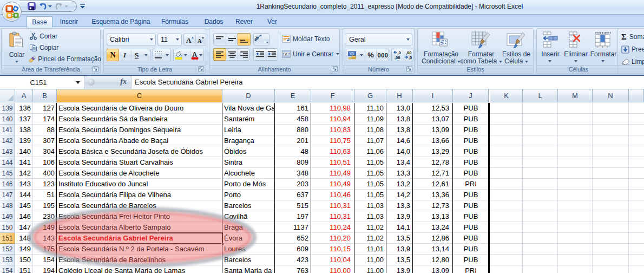  Describe the element at coordinates (331, 130) in the screenshot. I see `cell-F141: 110,83` at that location.